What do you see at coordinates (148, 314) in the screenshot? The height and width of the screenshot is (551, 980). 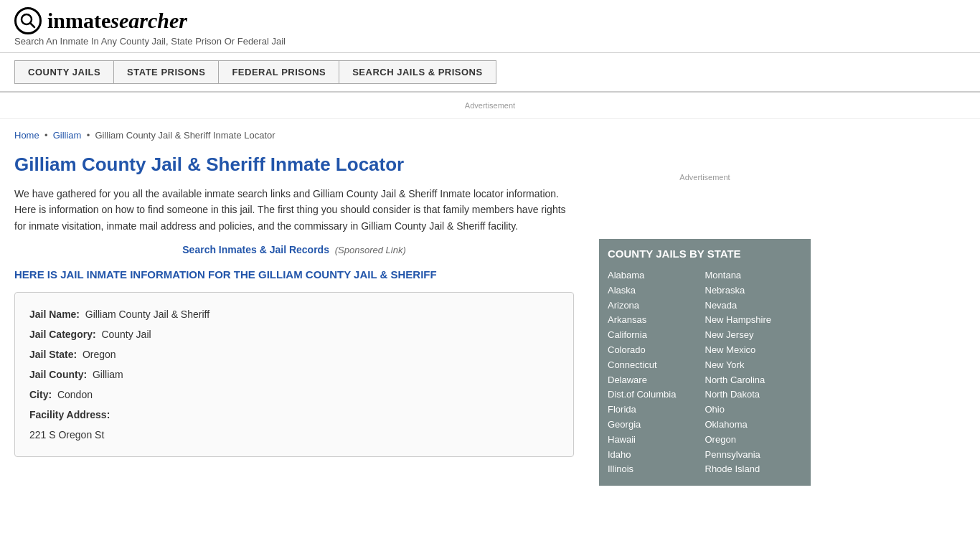 I see `jail-name-value: Gilliam County Jail & Sheriff` at bounding box center [148, 314].